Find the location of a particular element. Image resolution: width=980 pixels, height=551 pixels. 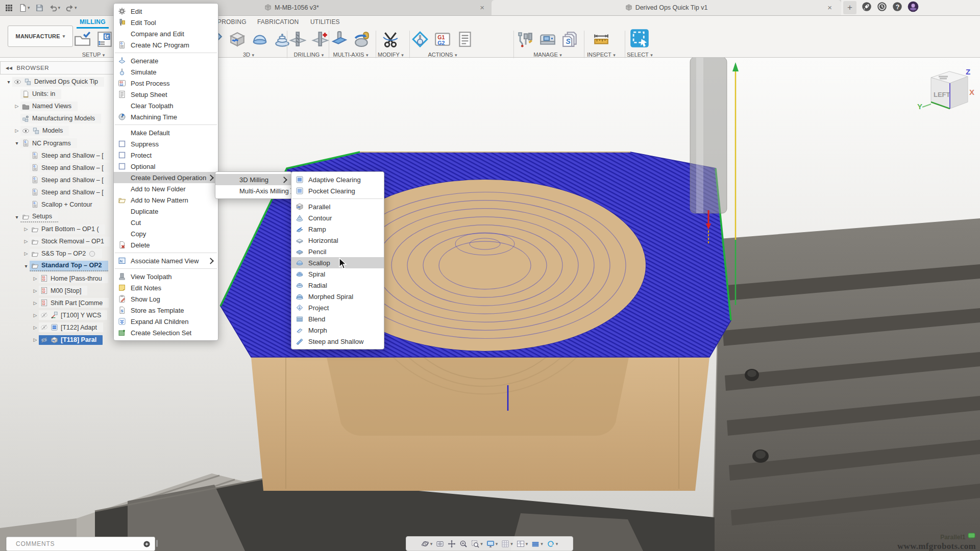

menu-item-multi-axis-milling: Multi-Axis Milling is located at coordinates (253, 191).